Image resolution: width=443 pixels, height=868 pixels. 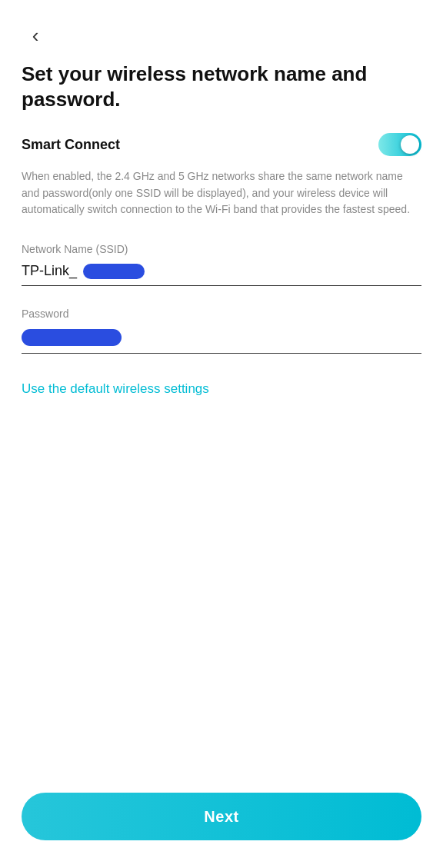 What do you see at coordinates (222, 275) in the screenshot?
I see `network-name-field: Network Name (SSID) TP-Link_` at bounding box center [222, 275].